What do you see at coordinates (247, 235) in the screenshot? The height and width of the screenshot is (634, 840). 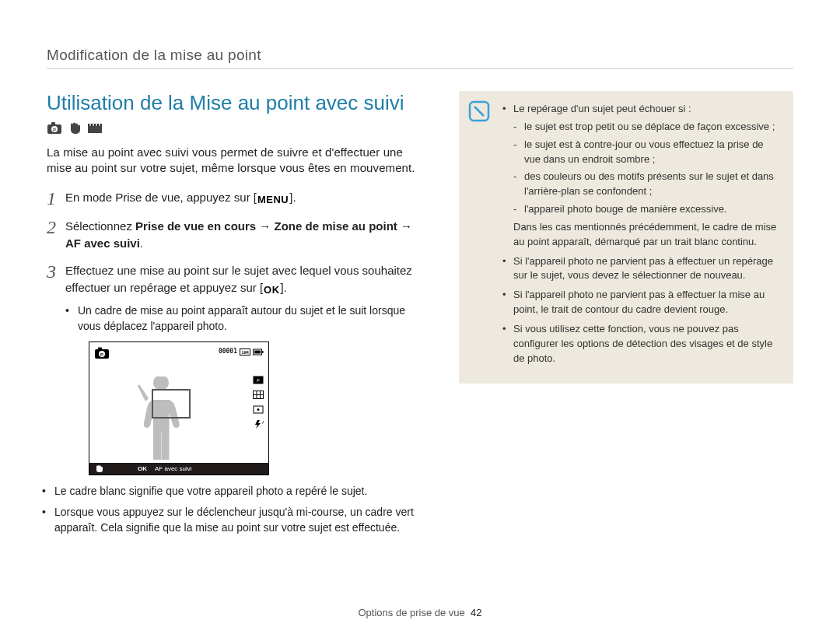 I see `step-body: Sélectionnez Prise de vue en cours → Zon…` at bounding box center [247, 235].